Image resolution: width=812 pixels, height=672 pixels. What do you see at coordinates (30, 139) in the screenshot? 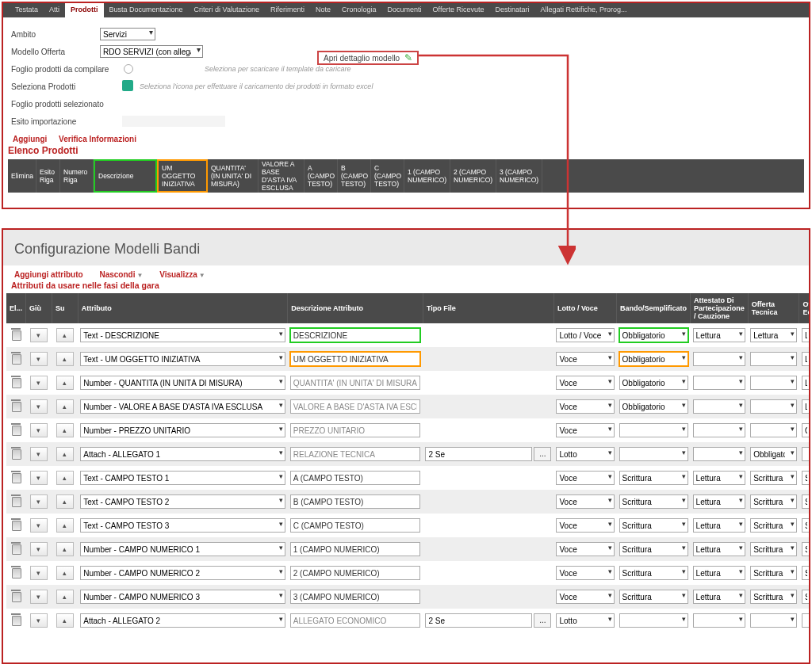
I see `add-row-link: Aggiungi` at bounding box center [30, 139].